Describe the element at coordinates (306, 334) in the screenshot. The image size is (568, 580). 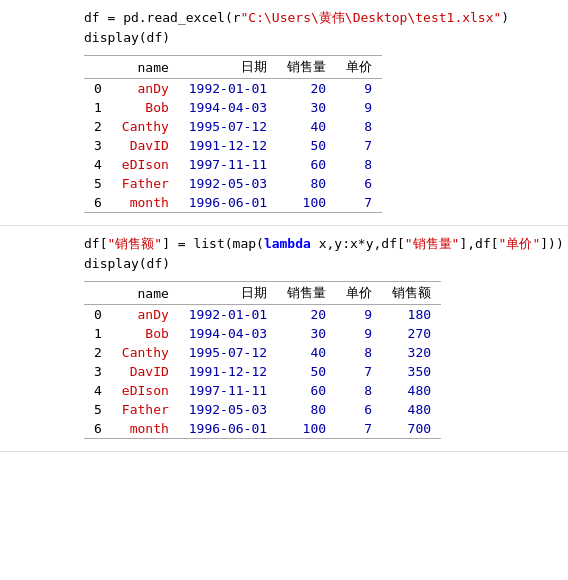
I see `cell-value: 30` at that location.